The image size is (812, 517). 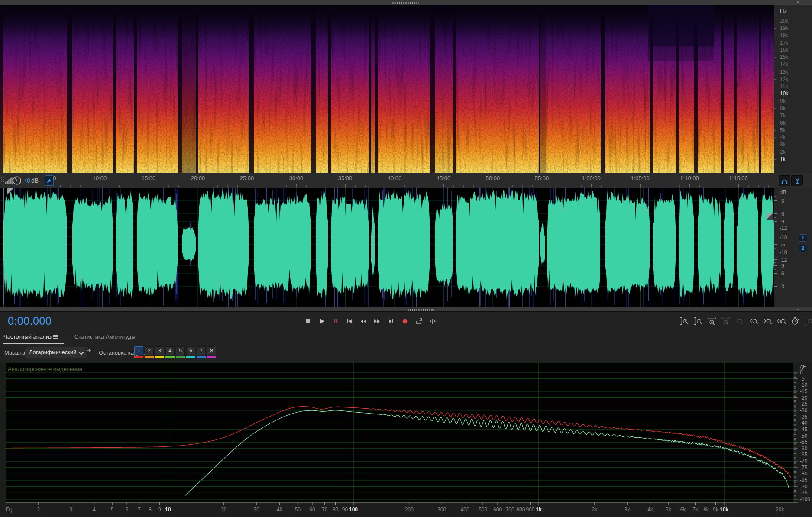 I want to click on skip-to-end-button, so click(x=391, y=321).